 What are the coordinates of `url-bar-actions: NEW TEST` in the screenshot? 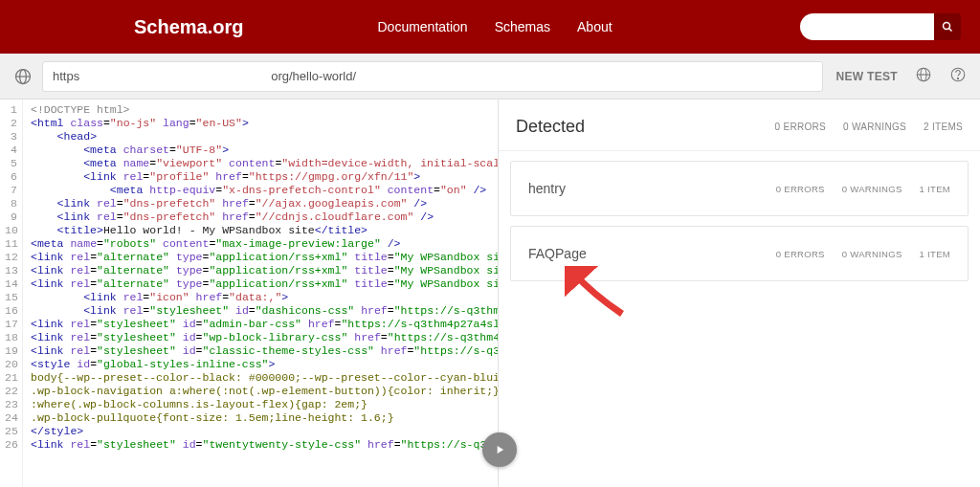 It's located at (902, 77).